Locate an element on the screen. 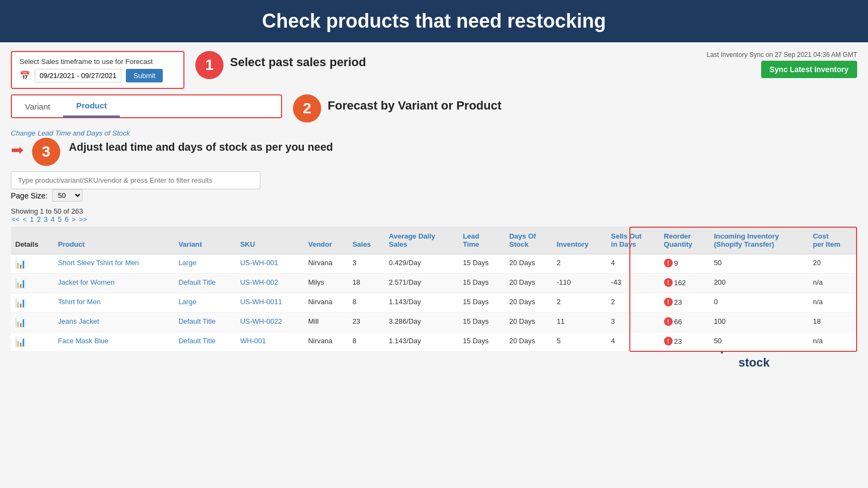 The height and width of the screenshot is (488, 868). cell-reorder-2: ! 23 is located at coordinates (685, 303).